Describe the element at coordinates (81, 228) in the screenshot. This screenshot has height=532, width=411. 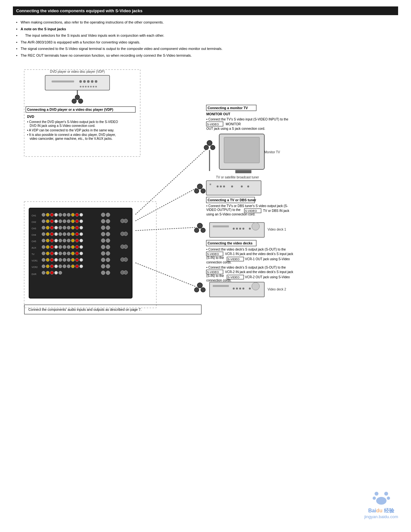
I see `avr-r3j10` at that location.